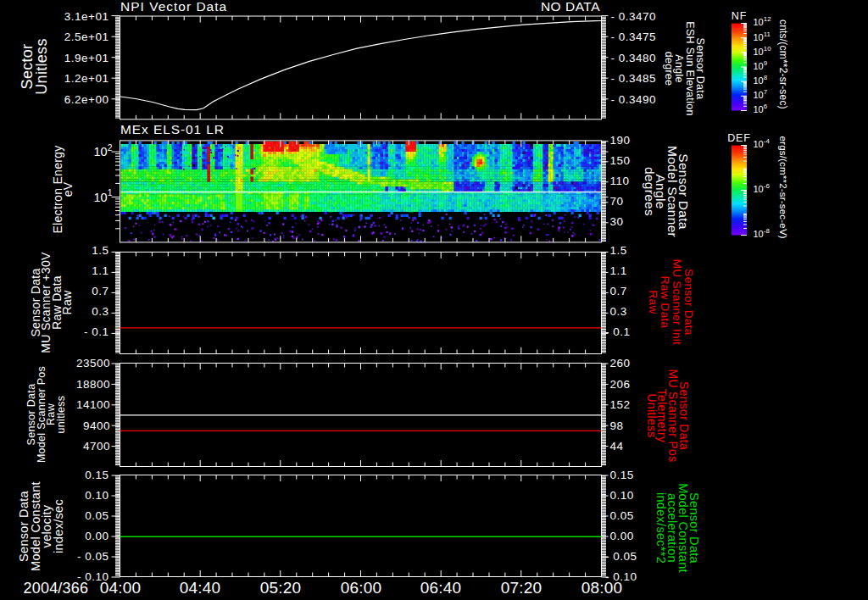 The image size is (868, 600). Describe the element at coordinates (56, 588) in the screenshot. I see `svg-text: 2004/366` at that location.